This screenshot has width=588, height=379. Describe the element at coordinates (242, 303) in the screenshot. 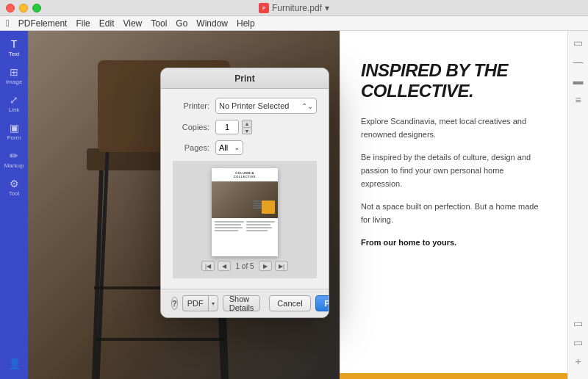

I see `show-details-label: Show Details` at that location.